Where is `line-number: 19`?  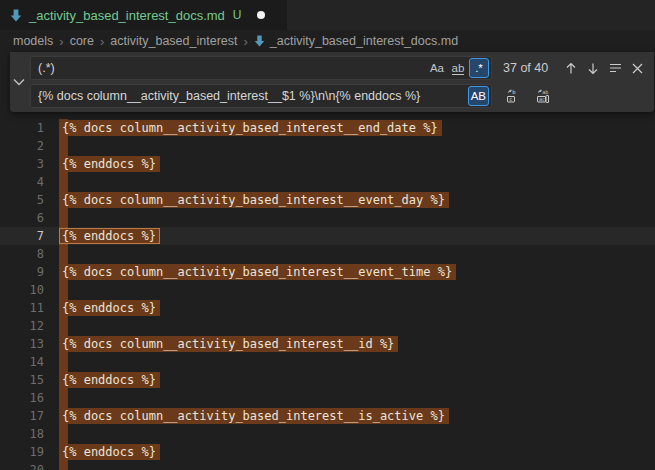 line-number: 19 is located at coordinates (22, 452).